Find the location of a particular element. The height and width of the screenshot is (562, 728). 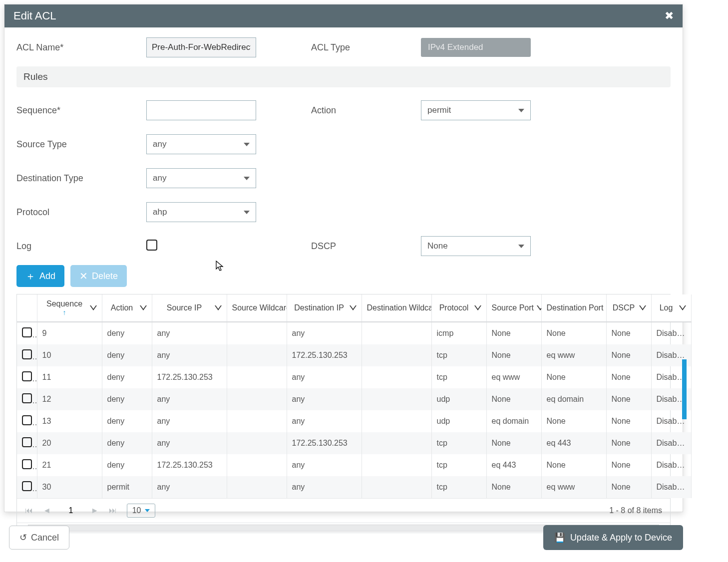

close-icon: ✖ is located at coordinates (669, 16).